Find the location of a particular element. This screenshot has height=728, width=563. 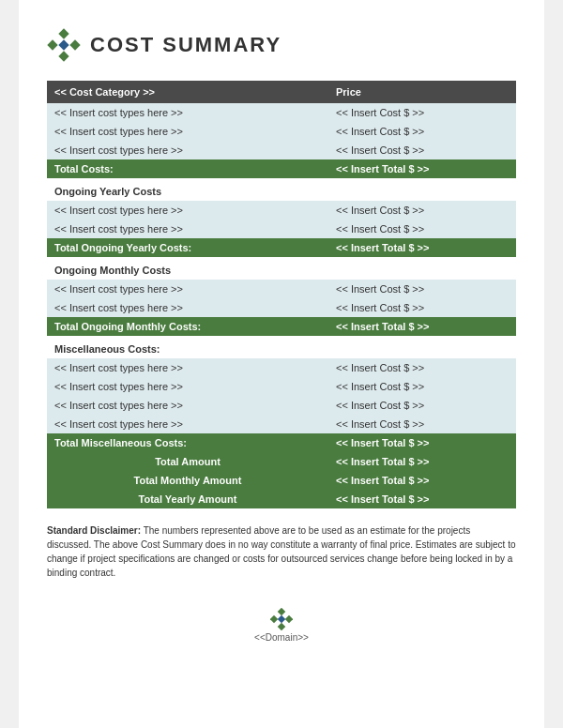

total-label: Total Ongoing Monthly Costs: is located at coordinates (188, 326).